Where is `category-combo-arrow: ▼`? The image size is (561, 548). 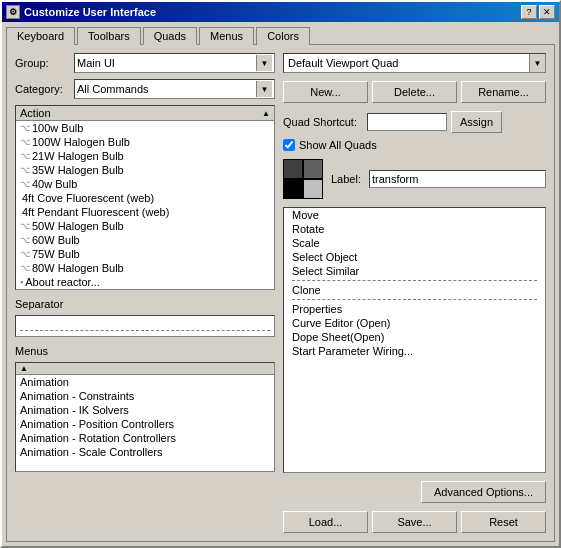
category-combo-arrow: ▼ is located at coordinates (264, 89).